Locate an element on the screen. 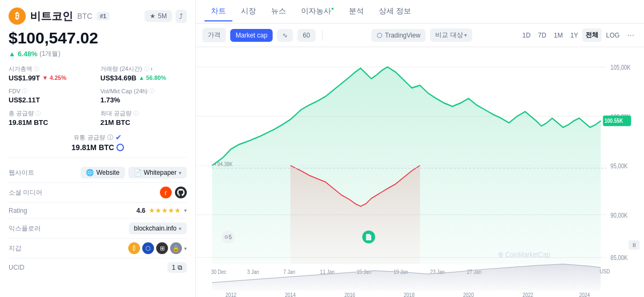 The width and height of the screenshot is (644, 297). market-cap-label: 시가총액 is located at coordinates (20, 69).